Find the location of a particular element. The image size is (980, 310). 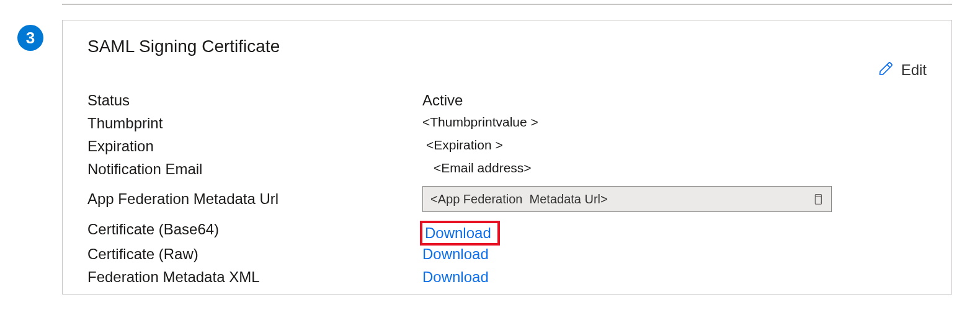

download-metadata-xml-link: Download is located at coordinates (455, 277).